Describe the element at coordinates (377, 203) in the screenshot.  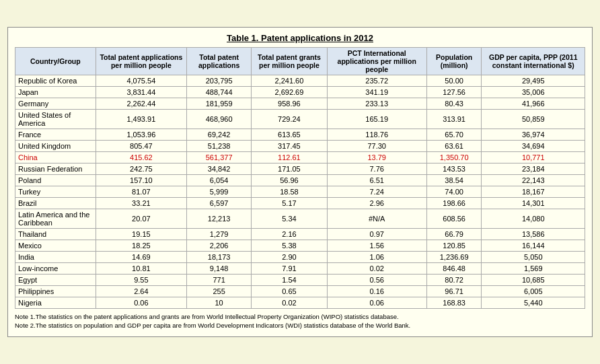
I see `cell-pct: 2.96` at that location.